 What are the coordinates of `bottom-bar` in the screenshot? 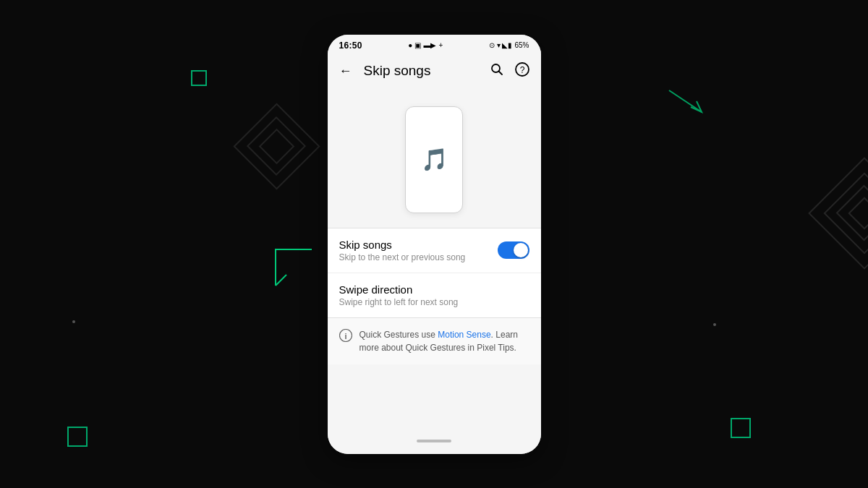 It's located at (434, 444).